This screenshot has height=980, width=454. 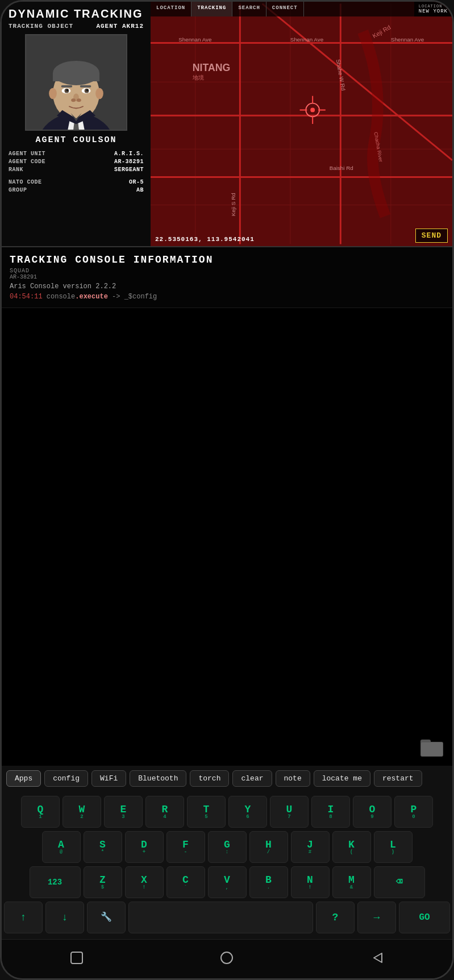 I want to click on key-h: H/, so click(x=269, y=847).